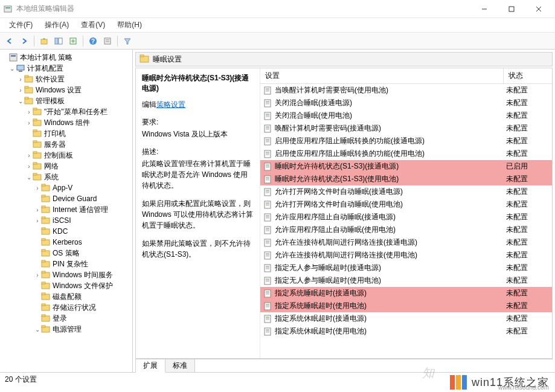  I want to click on list-row: 启用使应用程序阻止睡眠转换的功能(接通电源)未配置, so click(406, 141).